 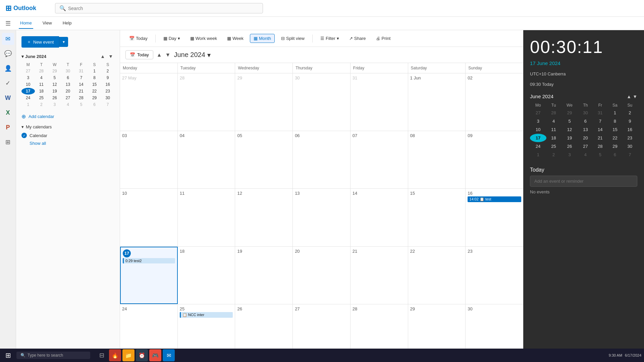 What do you see at coordinates (42, 98) in the screenshot?
I see `mini-cal-day: 25` at bounding box center [42, 98].